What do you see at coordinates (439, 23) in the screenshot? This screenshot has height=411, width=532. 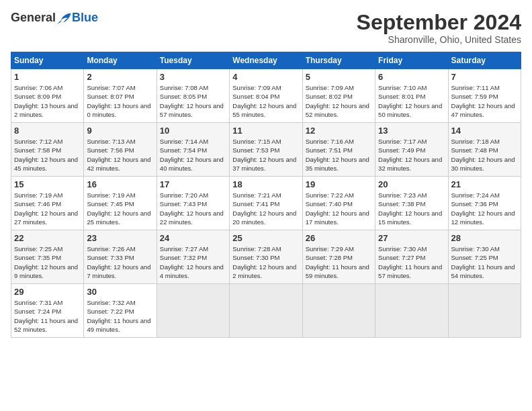 I see `month-title: September 2024` at bounding box center [439, 23].